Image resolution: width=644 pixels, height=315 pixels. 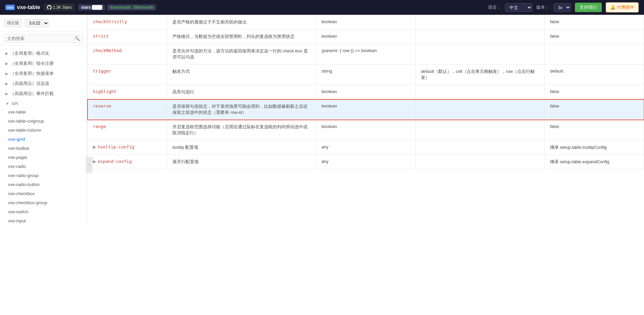 I want to click on nav-group-directive: ▶ （全局复用）指令注册, so click(x=44, y=63).